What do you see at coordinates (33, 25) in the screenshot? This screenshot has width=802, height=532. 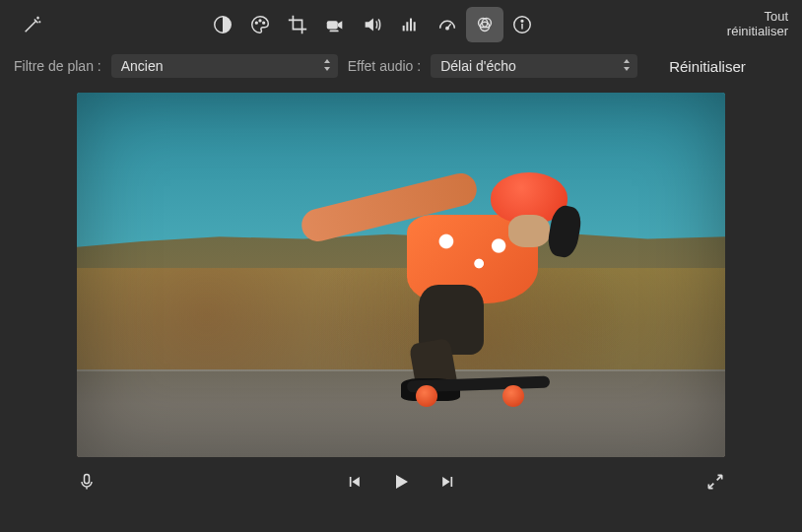 I see `magic-wand-icon` at bounding box center [33, 25].